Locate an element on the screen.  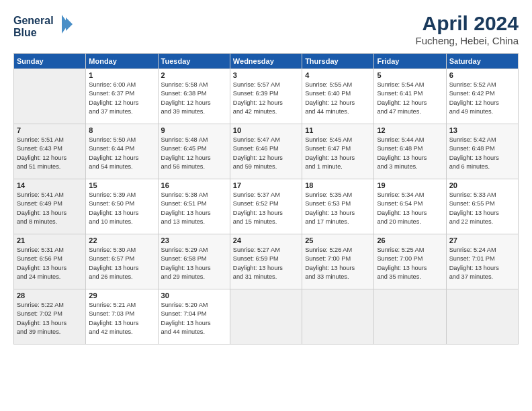
day-number: 21 is located at coordinates (50, 240).